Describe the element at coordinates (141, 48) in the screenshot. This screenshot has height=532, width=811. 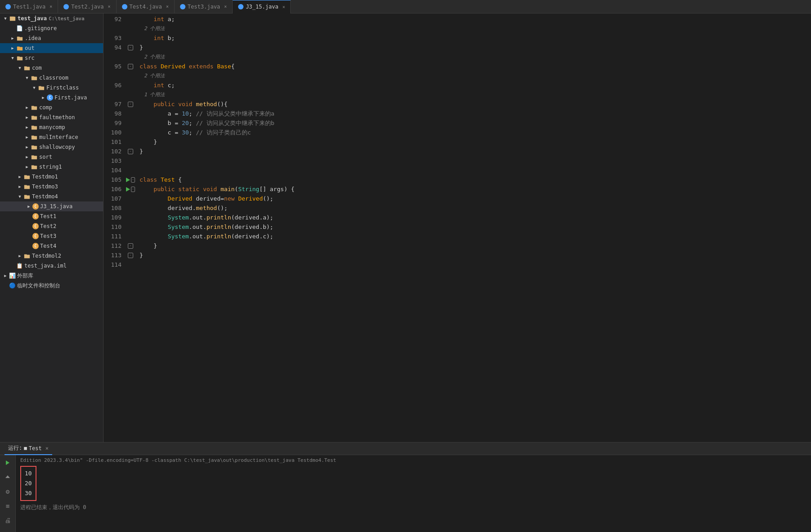
I see `plain: }` at that location.